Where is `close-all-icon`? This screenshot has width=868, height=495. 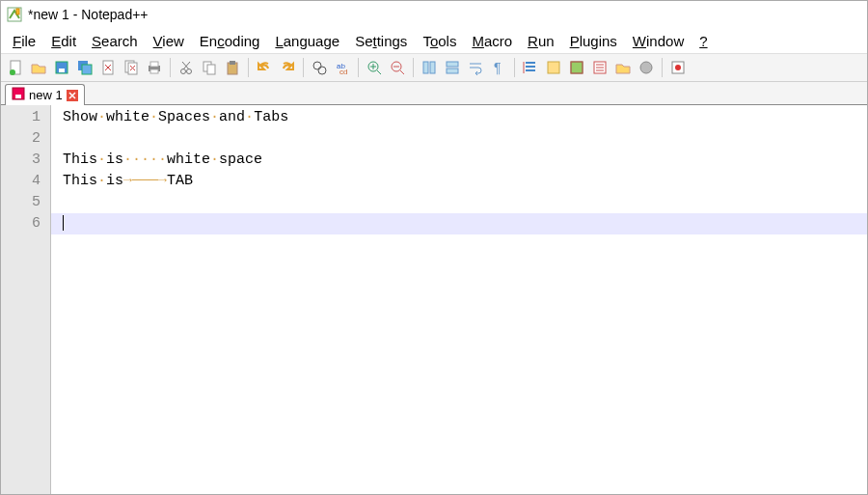
close-all-icon is located at coordinates (131, 68).